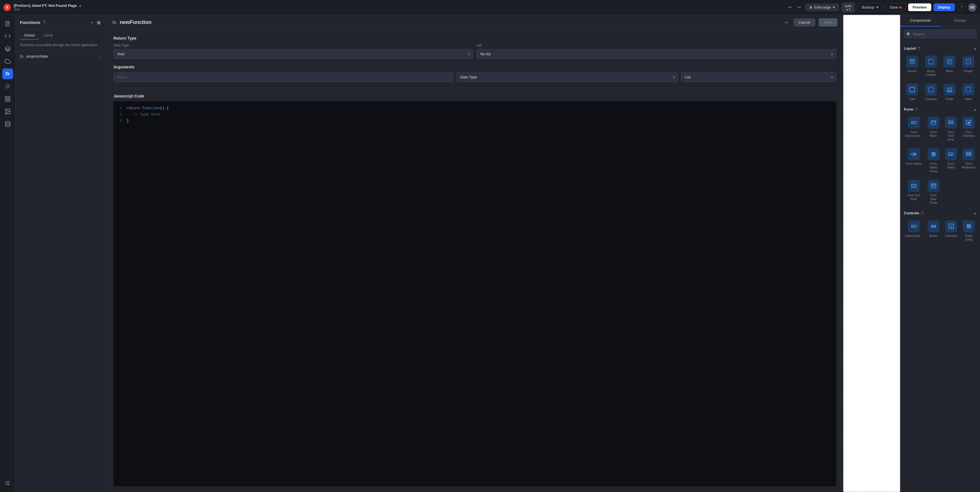 This screenshot has height=492, width=980. I want to click on function-item-icon: fx, so click(21, 56).